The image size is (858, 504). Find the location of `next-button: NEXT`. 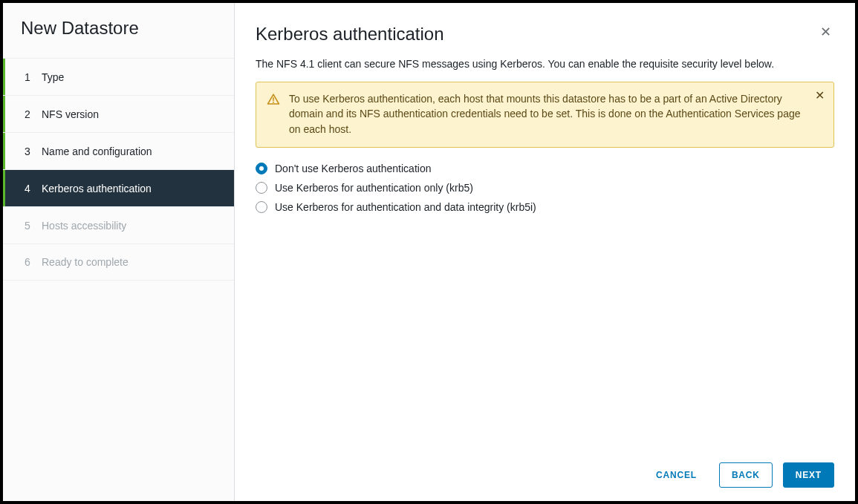

next-button: NEXT is located at coordinates (808, 475).